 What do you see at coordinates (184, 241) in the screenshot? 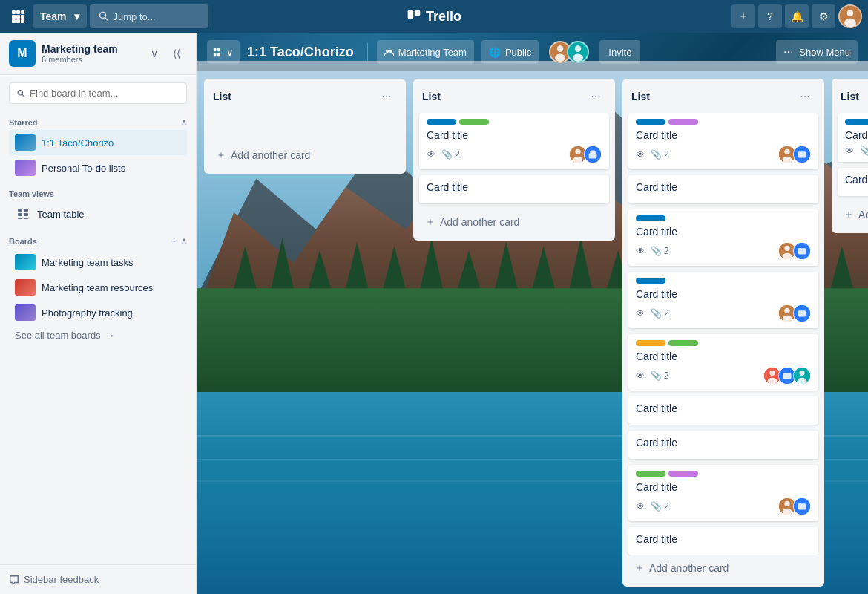
I see `boards-toggle-button: ∧` at bounding box center [184, 241].